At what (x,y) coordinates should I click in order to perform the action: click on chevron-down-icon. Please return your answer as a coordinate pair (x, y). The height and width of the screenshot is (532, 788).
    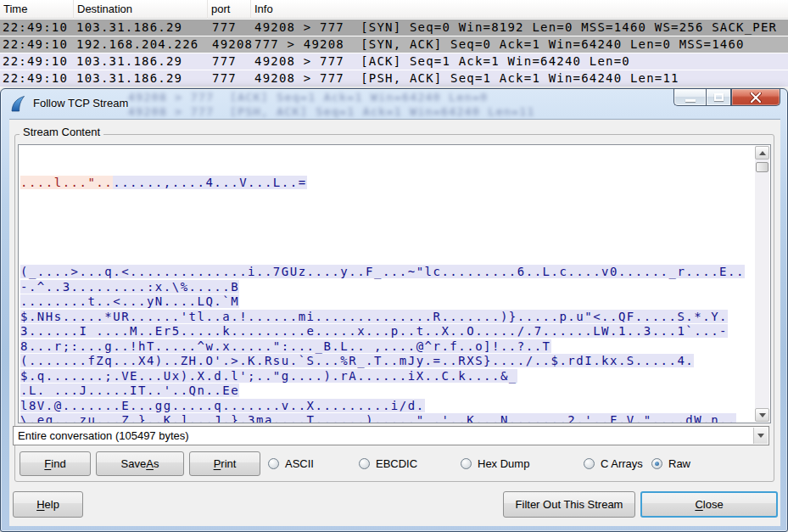
    Looking at the image, I should click on (761, 436).